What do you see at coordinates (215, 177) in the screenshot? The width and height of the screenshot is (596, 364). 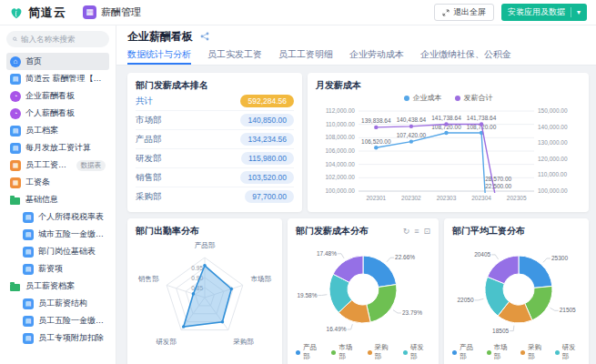 I see `table-row: 销售部103,520.00` at bounding box center [215, 177].